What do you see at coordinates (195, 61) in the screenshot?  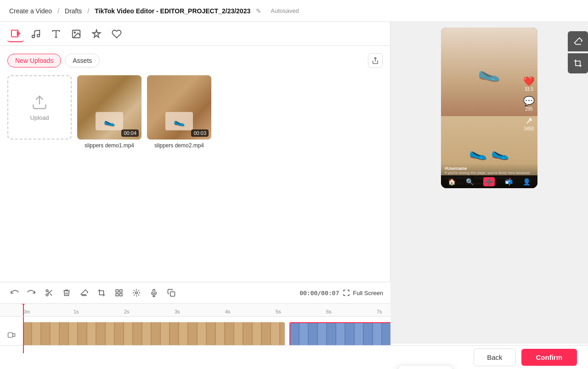 I see `upload-controls: New Uploads Assets` at bounding box center [195, 61].